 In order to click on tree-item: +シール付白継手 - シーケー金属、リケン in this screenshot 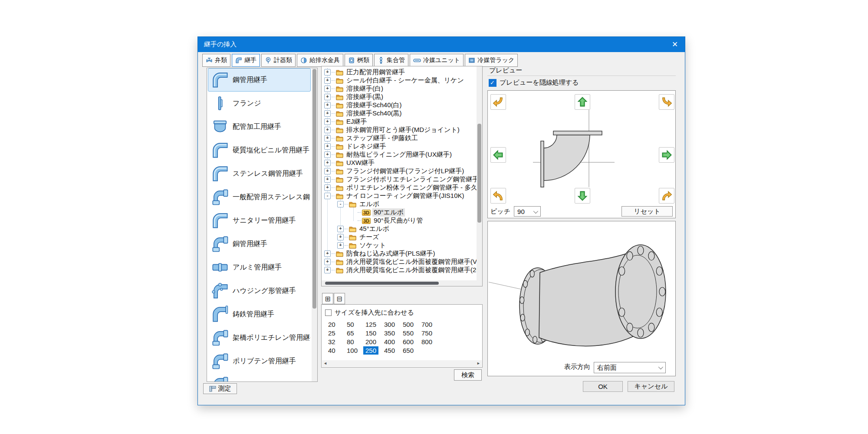, I will do `click(399, 81)`.